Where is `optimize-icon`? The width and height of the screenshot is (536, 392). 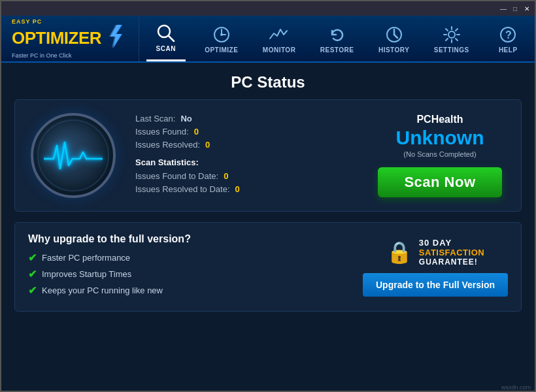
optimize-icon is located at coordinates (222, 35).